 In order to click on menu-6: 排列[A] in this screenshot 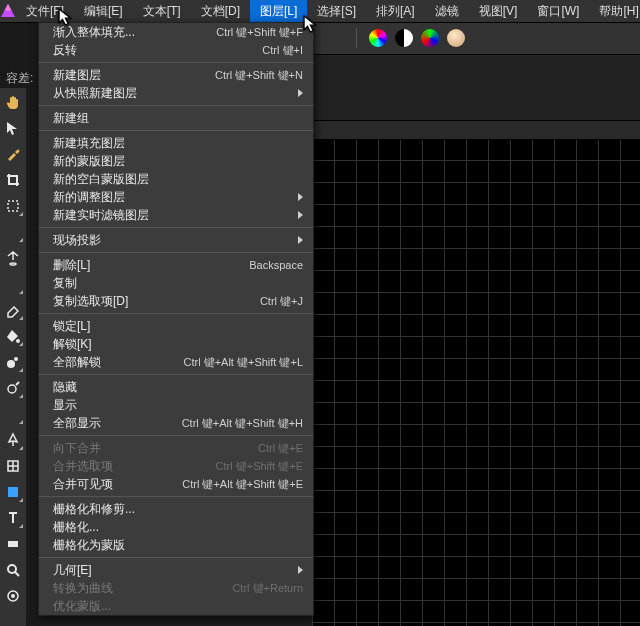, I will do `click(396, 11)`.